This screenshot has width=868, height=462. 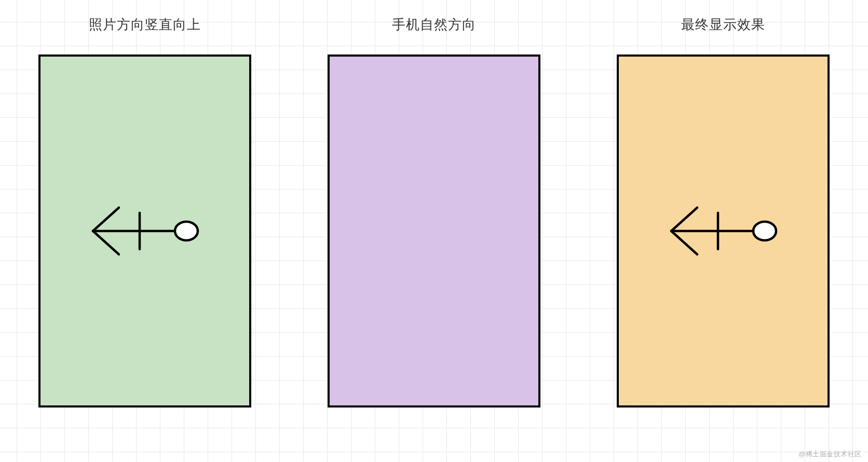 I want to click on panel-title: 最终显示效果, so click(x=723, y=25).